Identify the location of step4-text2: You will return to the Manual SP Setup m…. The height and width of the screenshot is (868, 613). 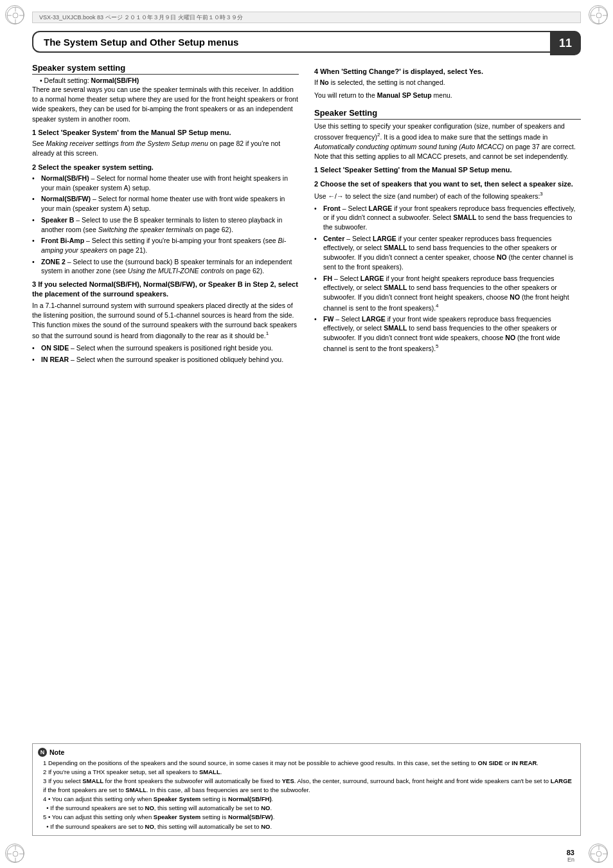
(447, 95).